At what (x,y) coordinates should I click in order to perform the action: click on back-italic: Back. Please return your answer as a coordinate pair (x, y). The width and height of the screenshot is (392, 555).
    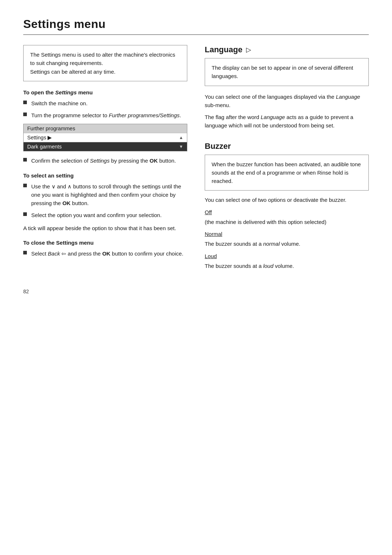
    Looking at the image, I should click on (54, 253).